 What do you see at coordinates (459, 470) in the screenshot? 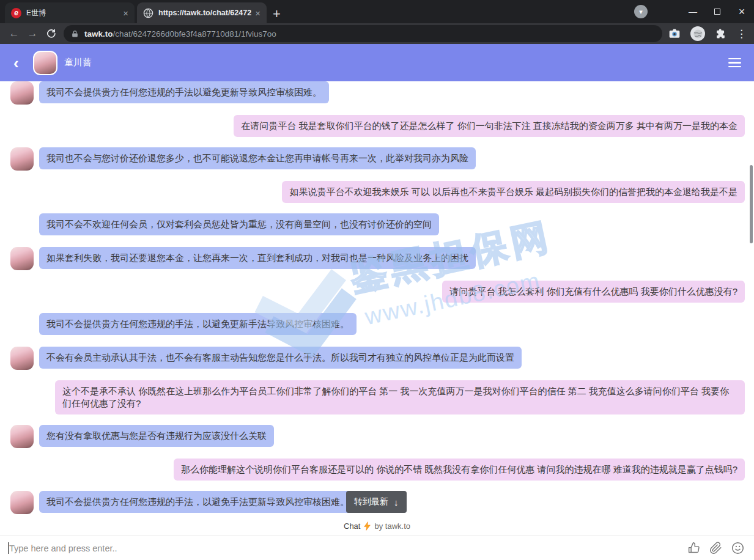
I see `message-bubble: 那么你能理解这个说明你们平台客服还是可以的 你说的不错 既然我没有拿你们任何优惠…` at bounding box center [459, 470].